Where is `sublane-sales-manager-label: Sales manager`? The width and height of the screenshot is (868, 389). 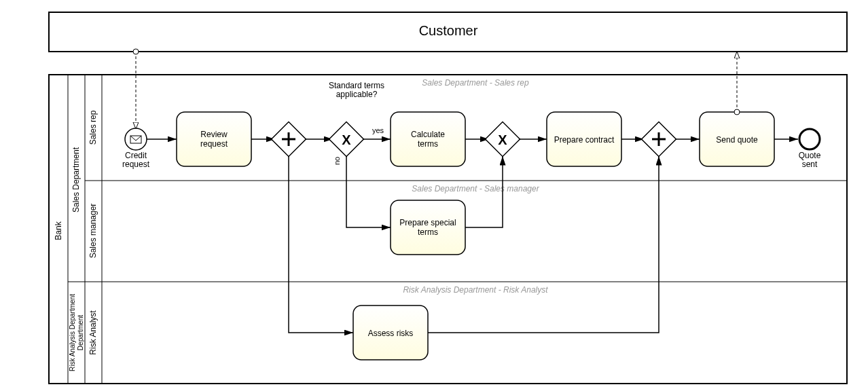 sublane-sales-manager-label: Sales manager is located at coordinates (93, 231).